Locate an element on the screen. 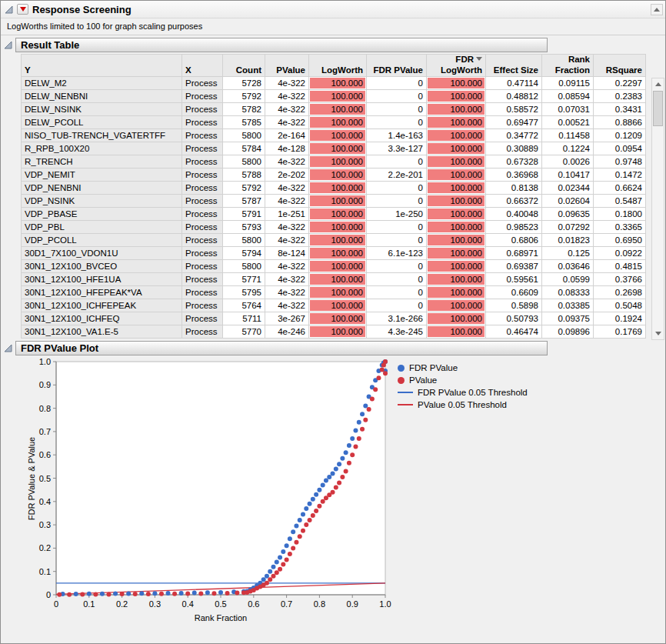 This screenshot has height=644, width=666. column-header-fdr-pvalue: FDR PValue is located at coordinates (397, 66).